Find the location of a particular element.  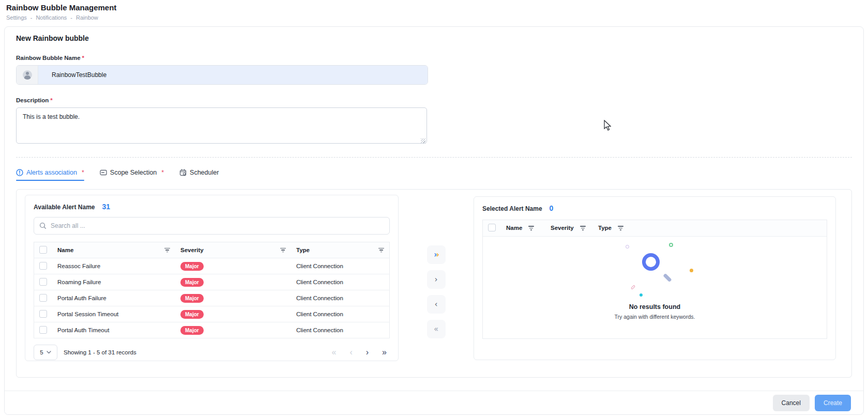

empty-state-subtitle: Try again with different keywords. is located at coordinates (655, 317).